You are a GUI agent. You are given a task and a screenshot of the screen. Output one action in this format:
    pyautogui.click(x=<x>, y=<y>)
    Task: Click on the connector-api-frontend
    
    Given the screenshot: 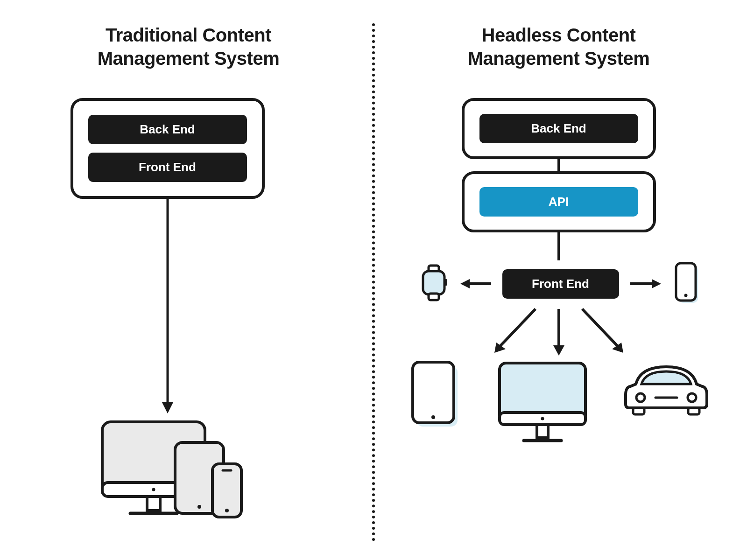 What is the action you would take?
    pyautogui.click(x=558, y=246)
    